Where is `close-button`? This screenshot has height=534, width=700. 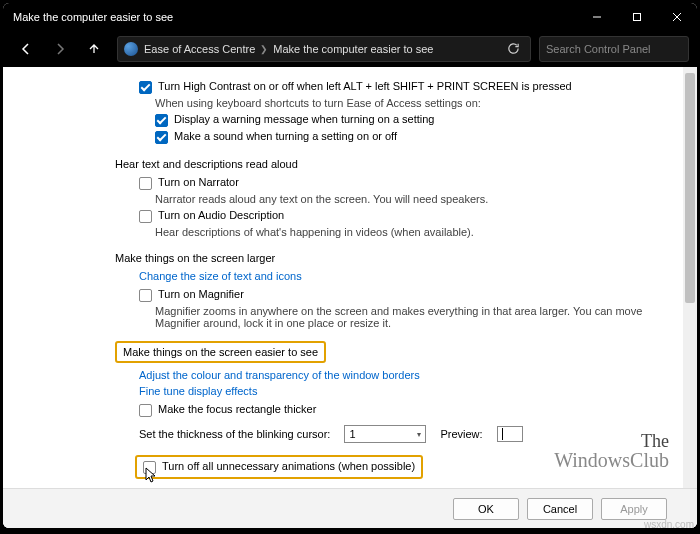 close-button is located at coordinates (677, 17).